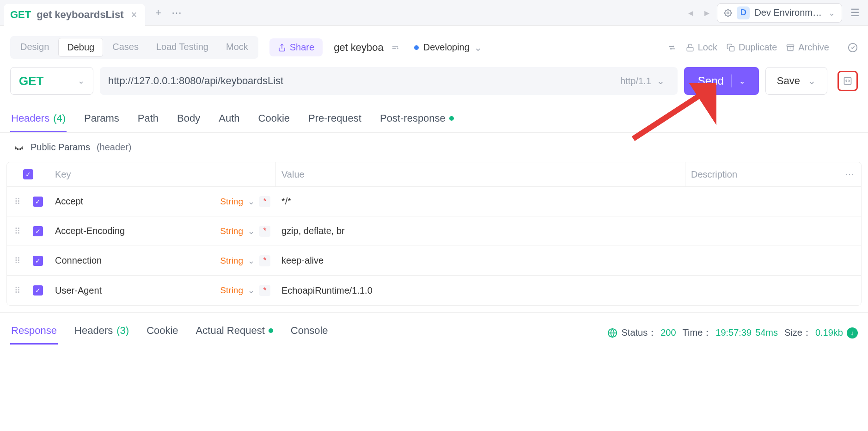 The image size is (868, 431). I want to click on send-button: Send ⌄, so click(721, 81).